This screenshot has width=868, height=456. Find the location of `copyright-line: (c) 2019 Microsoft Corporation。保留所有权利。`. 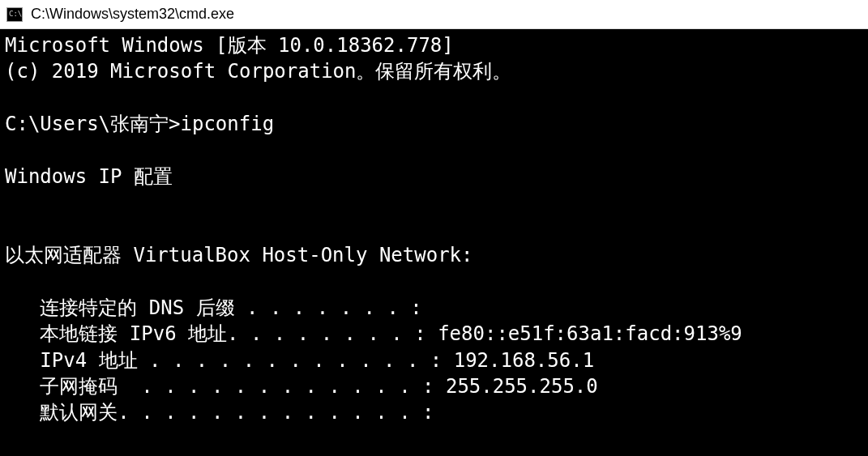

copyright-line: (c) 2019 Microsoft Corporation。保留所有权利。 is located at coordinates (258, 71).